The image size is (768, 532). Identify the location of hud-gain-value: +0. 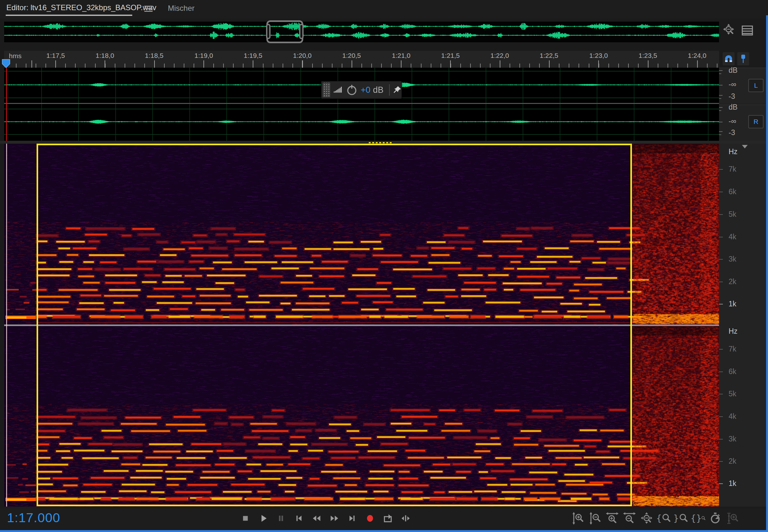
(366, 90).